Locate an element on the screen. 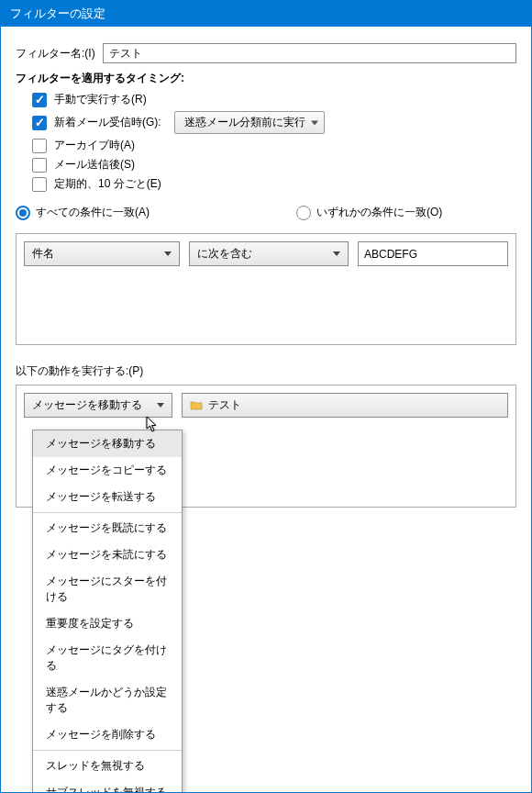  condition-field-select: 件名 is located at coordinates (102, 253).